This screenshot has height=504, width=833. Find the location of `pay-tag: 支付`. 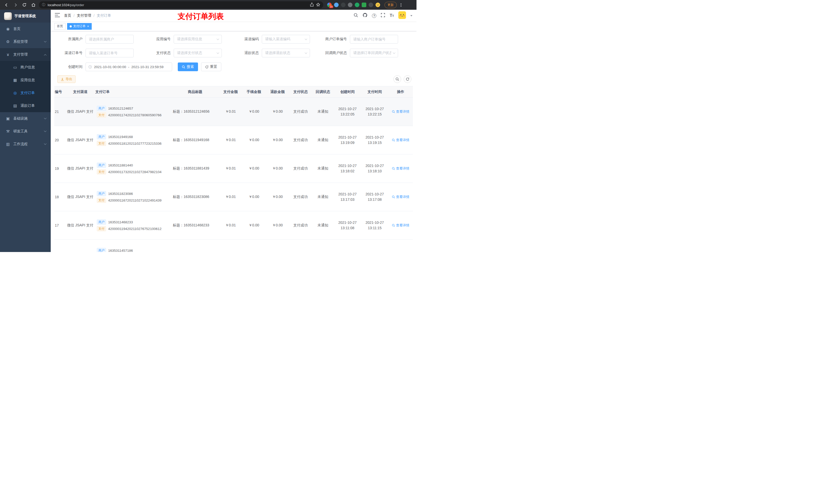

pay-tag: 支付 is located at coordinates (101, 200).